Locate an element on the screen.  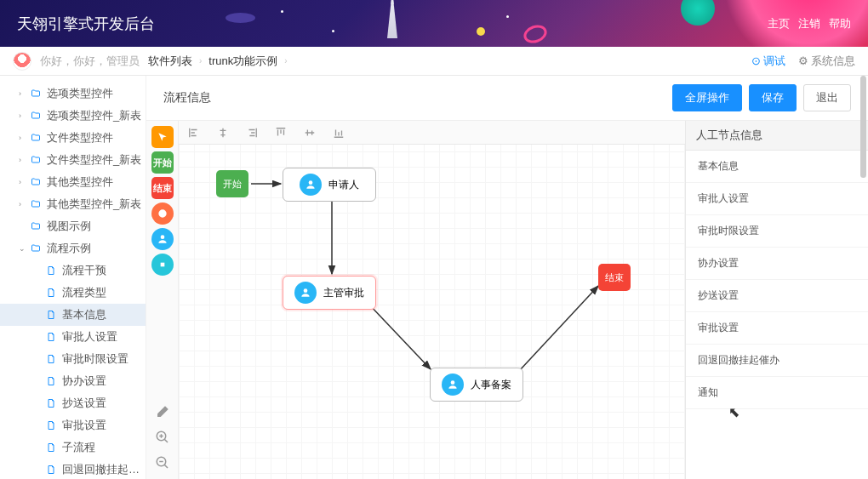
breadcrumb: 软件列表 › trunk功能示例 › is located at coordinates (218, 61).